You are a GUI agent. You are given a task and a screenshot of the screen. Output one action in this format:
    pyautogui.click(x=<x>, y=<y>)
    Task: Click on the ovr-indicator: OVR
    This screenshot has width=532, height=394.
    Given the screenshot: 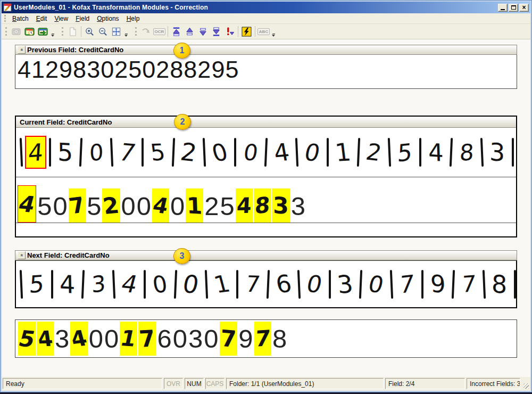 What is the action you would take?
    pyautogui.click(x=173, y=383)
    